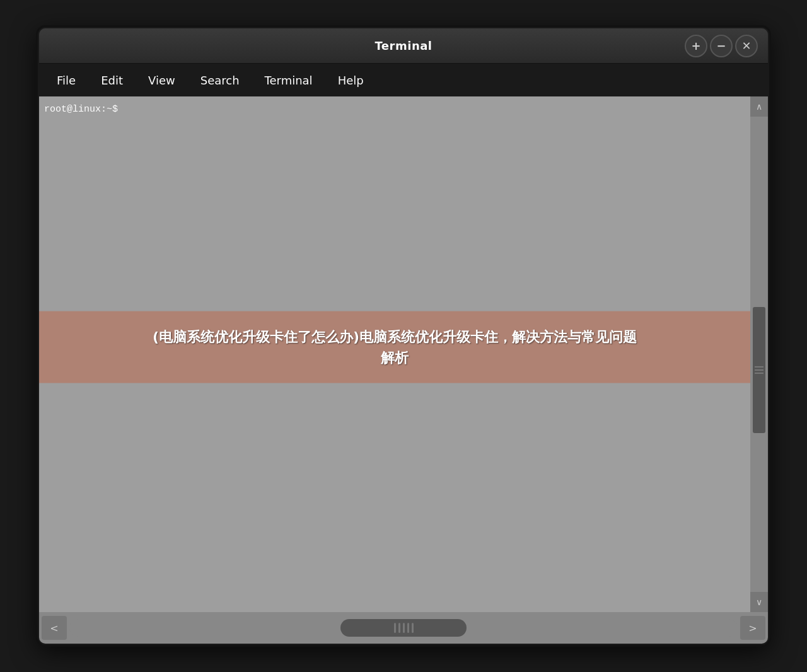 Image resolution: width=807 pixels, height=672 pixels. Describe the element at coordinates (759, 354) in the screenshot. I see `vertical-scrollbar: ∧ ∨` at that location.